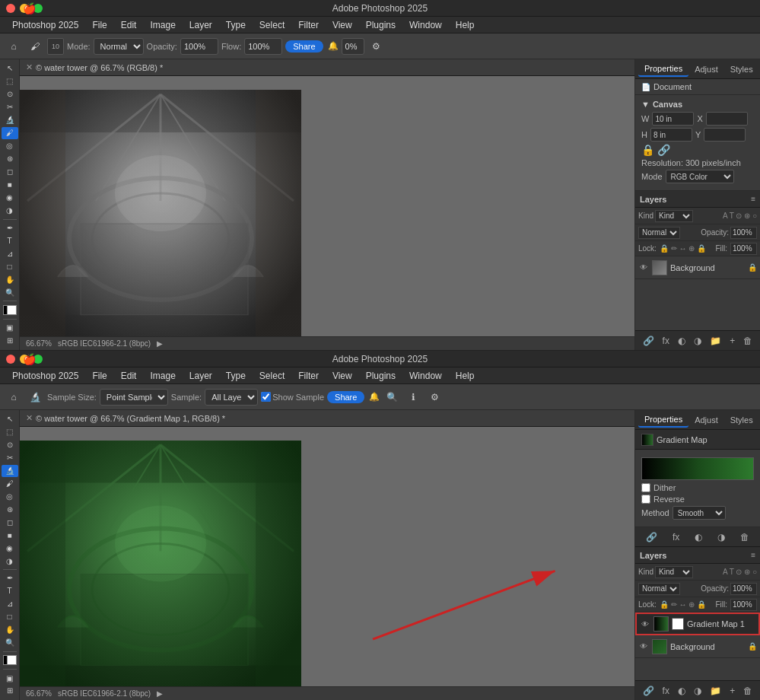 The image size is (760, 700). What do you see at coordinates (715, 691) in the screenshot?
I see `bottom-lf-group: 📁` at bounding box center [715, 691].